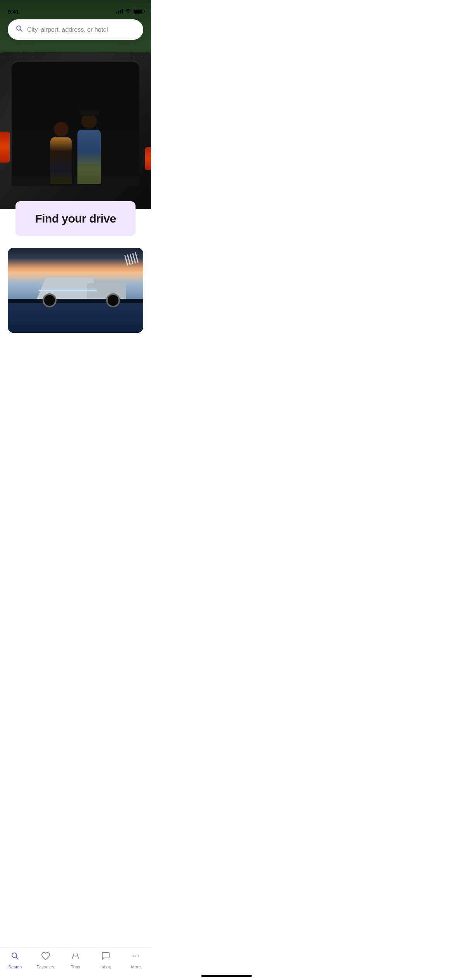  What do you see at coordinates (68, 290) in the screenshot?
I see `cybertruck-light-strip` at bounding box center [68, 290].